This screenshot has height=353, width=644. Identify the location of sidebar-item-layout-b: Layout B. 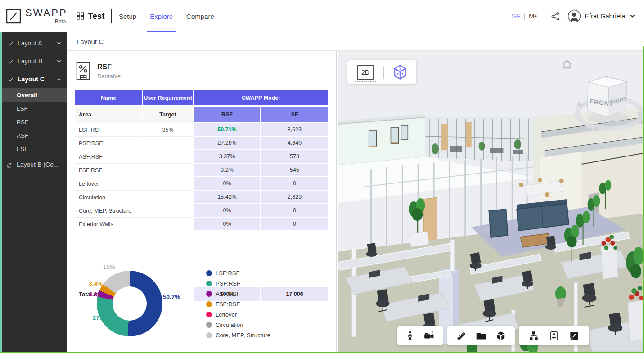
(33, 61).